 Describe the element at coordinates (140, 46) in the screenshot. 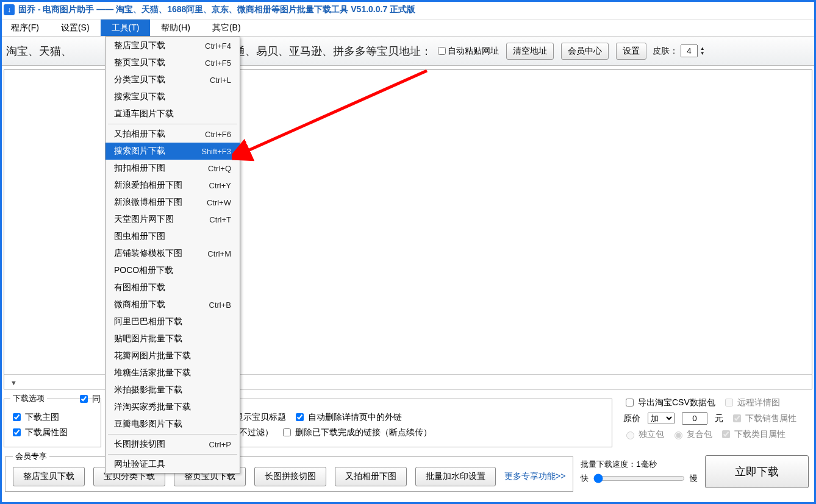

I see `menu-item-label: 整店宝贝下载` at that location.